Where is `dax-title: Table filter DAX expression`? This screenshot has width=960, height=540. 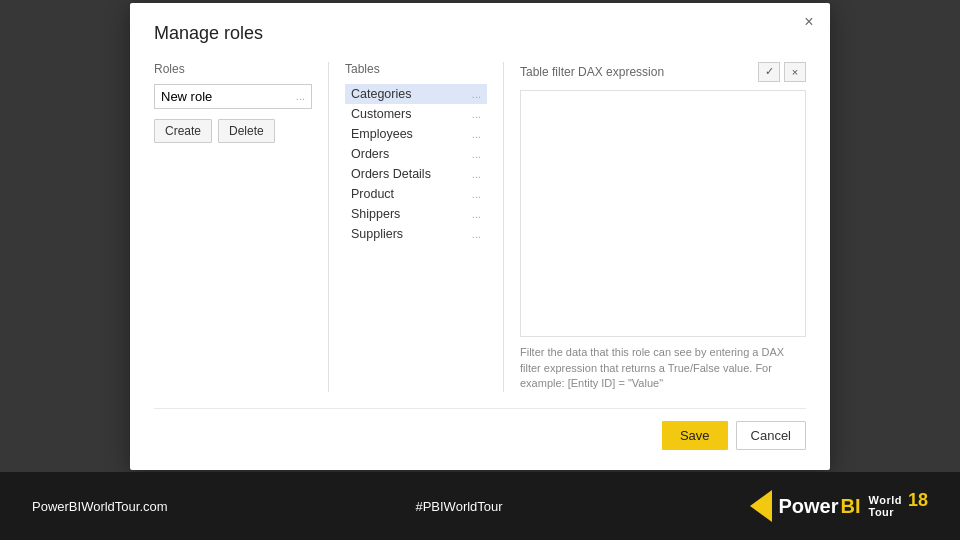 dax-title: Table filter DAX expression is located at coordinates (592, 72).